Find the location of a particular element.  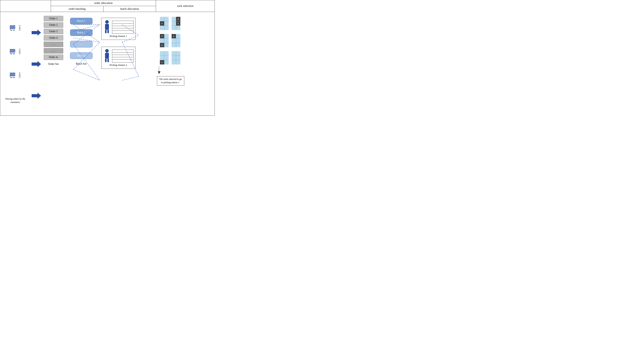

batch-allocation-label: batch allocation is located at coordinates (130, 9).